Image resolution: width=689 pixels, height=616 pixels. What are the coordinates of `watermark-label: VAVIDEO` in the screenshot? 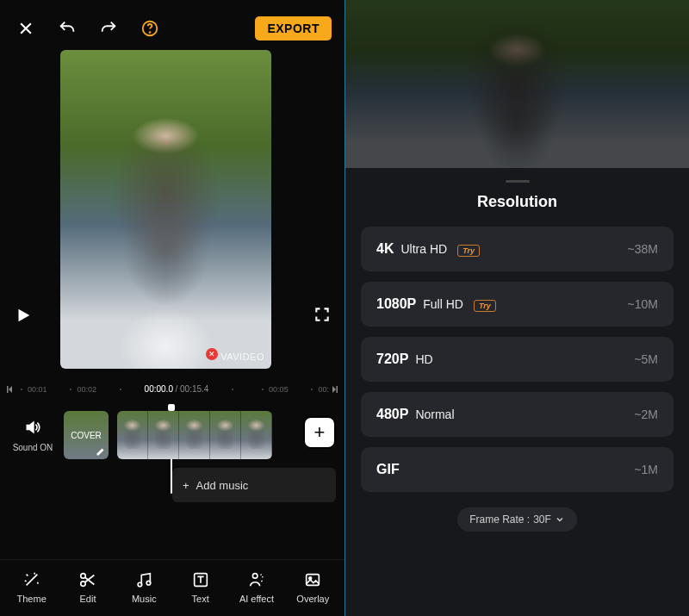 It's located at (243, 357).